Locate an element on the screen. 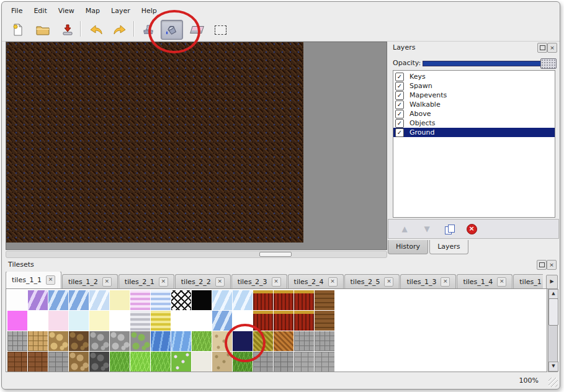 This screenshot has width=564, height=392. tile-r2-c15 is located at coordinates (304, 321).